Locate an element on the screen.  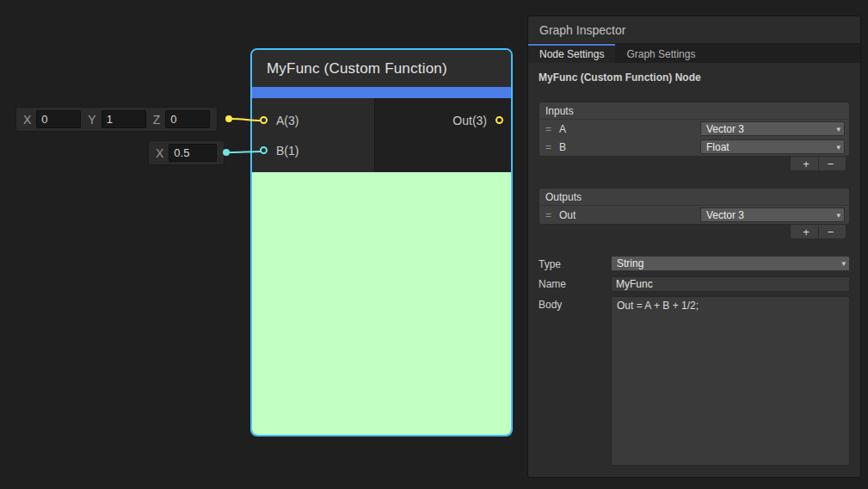
float-port-input-widget: X is located at coordinates (186, 153).